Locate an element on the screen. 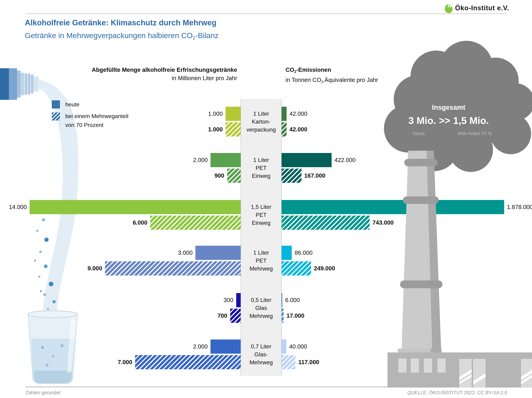  category-label: 0,5 LiterGlasMehrweg is located at coordinates (261, 308).